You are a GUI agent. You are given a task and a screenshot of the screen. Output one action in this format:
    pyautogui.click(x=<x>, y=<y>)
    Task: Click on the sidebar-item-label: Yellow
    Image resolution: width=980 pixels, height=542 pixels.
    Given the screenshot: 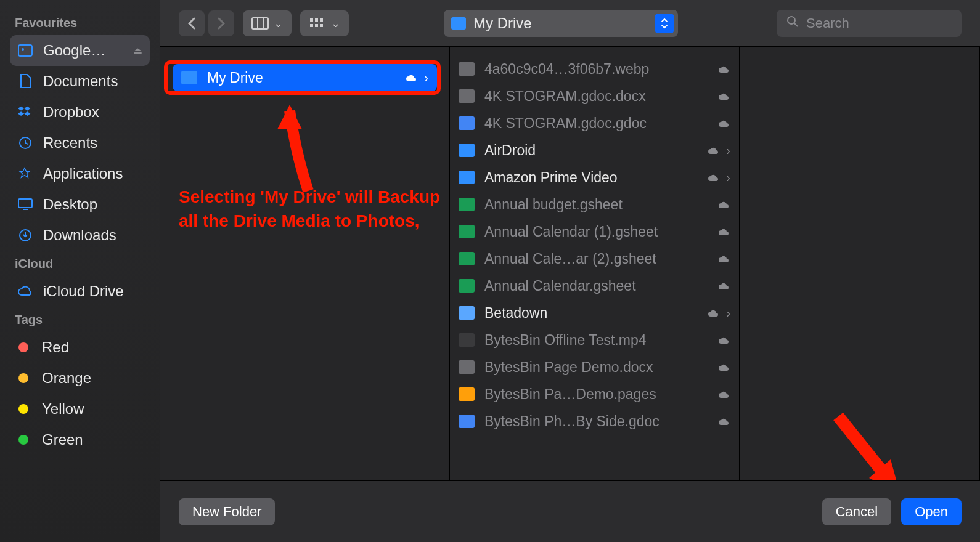 What is the action you would take?
    pyautogui.click(x=63, y=409)
    